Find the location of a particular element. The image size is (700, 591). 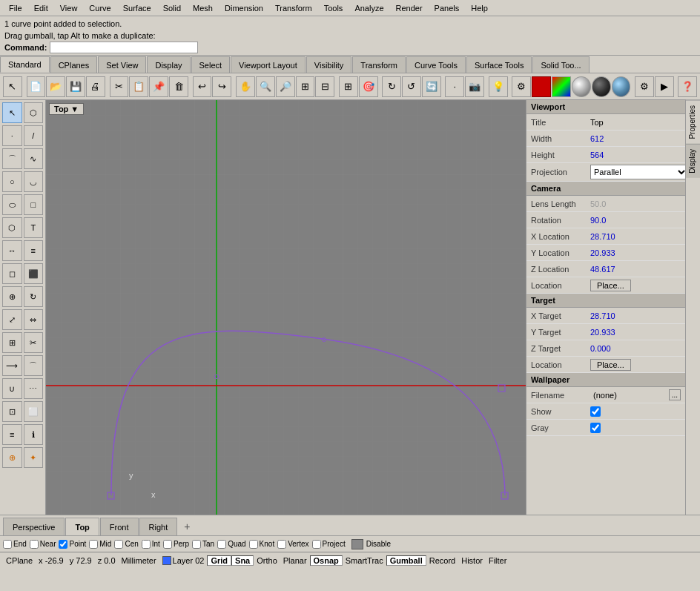

menu-render: Render is located at coordinates (409, 8).